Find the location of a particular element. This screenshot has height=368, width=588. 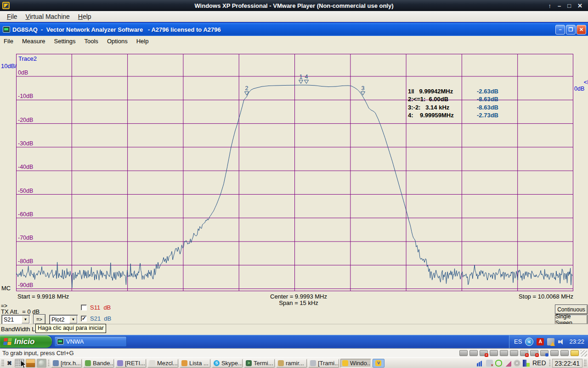

vnwa-menubar: File Measure Settings Tools Options Help is located at coordinates (294, 41).